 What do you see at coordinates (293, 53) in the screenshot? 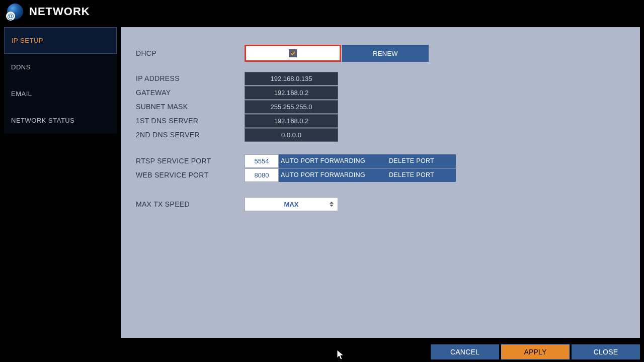
I see `check-icon` at bounding box center [293, 53].